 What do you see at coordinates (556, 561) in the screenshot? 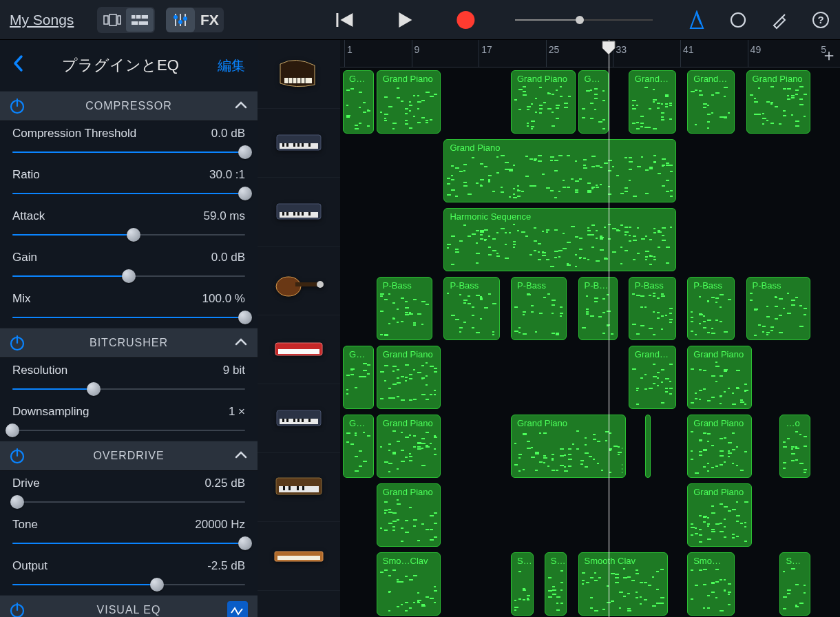
I see `region-name: S…v` at bounding box center [556, 561].